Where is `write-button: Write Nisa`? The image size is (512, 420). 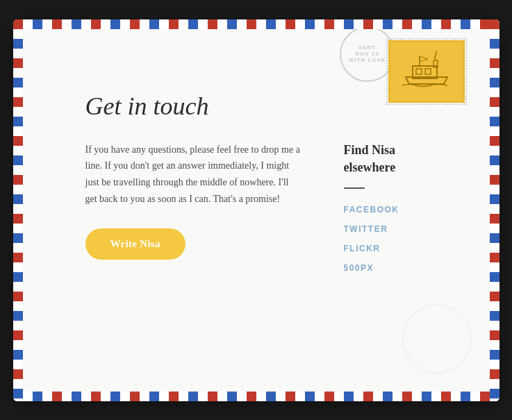
write-button: Write Nisa is located at coordinates (135, 244).